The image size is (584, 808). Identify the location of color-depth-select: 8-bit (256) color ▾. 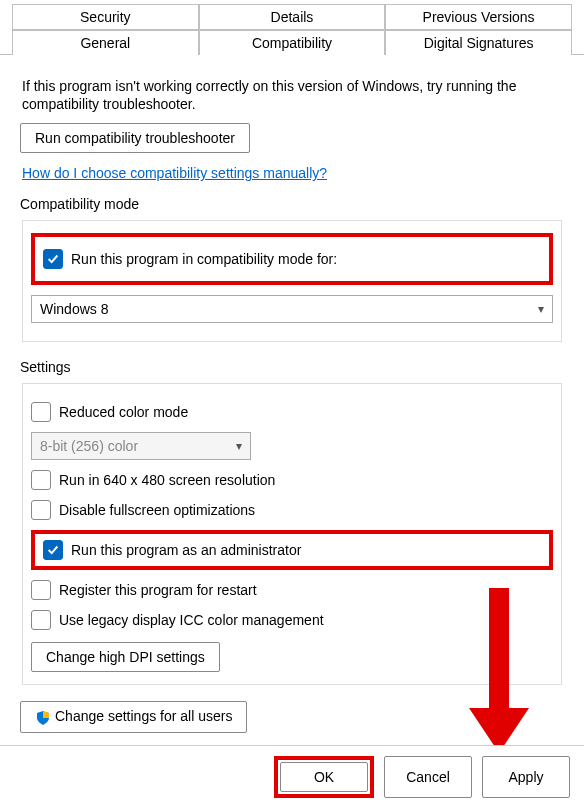
(141, 446).